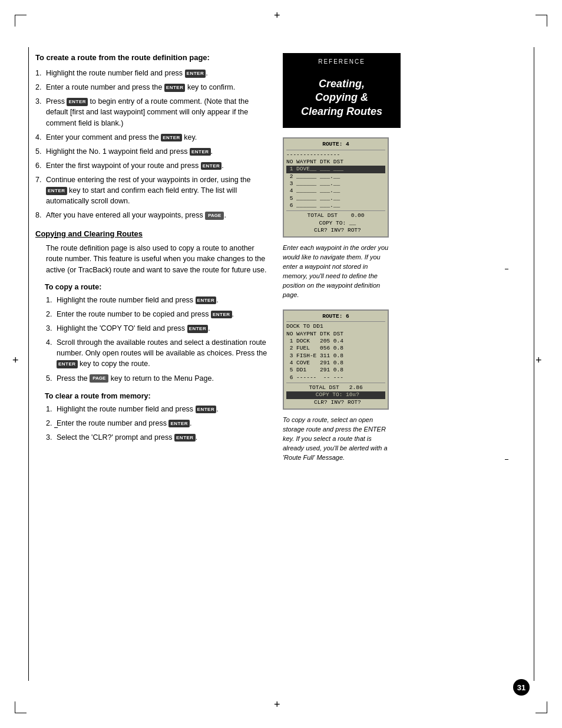 The height and width of the screenshot is (728, 562). Describe the element at coordinates (28, 364) in the screenshot. I see `left-edge-line` at that location.